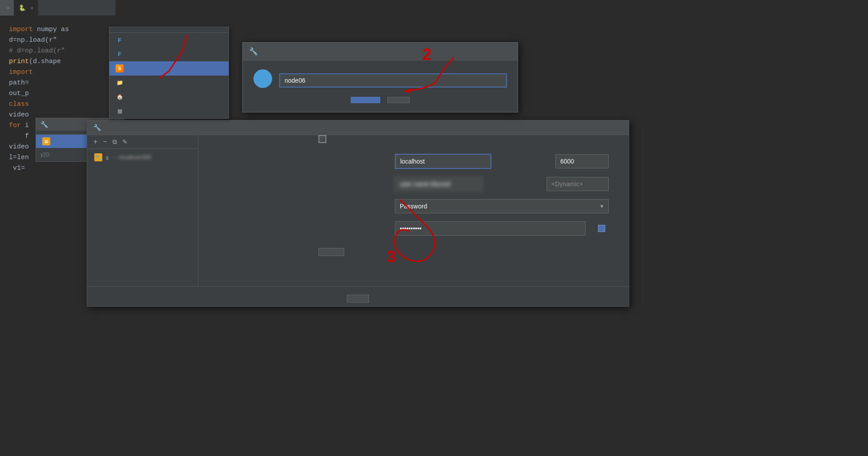 The image size is (868, 456). Describe the element at coordinates (26, 8) in the screenshot. I see `tab-create-list: 🐍 ×` at that location.